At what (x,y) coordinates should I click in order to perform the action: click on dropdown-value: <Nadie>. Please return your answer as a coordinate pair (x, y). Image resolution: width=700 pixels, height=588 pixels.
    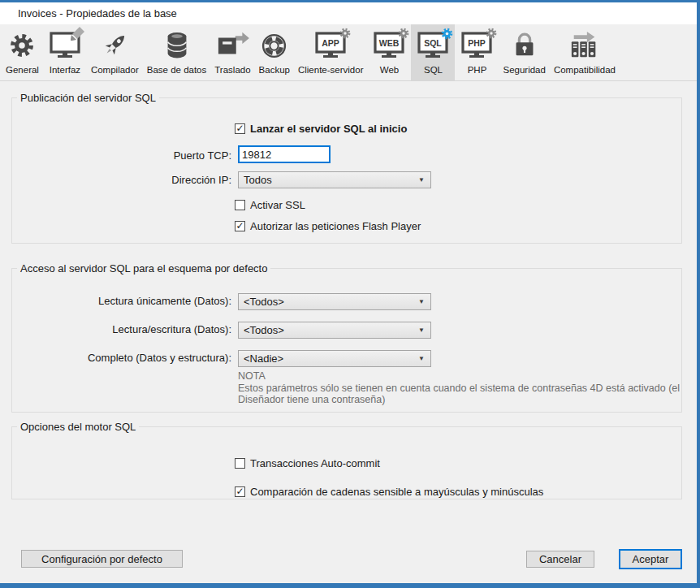
    Looking at the image, I should click on (263, 359).